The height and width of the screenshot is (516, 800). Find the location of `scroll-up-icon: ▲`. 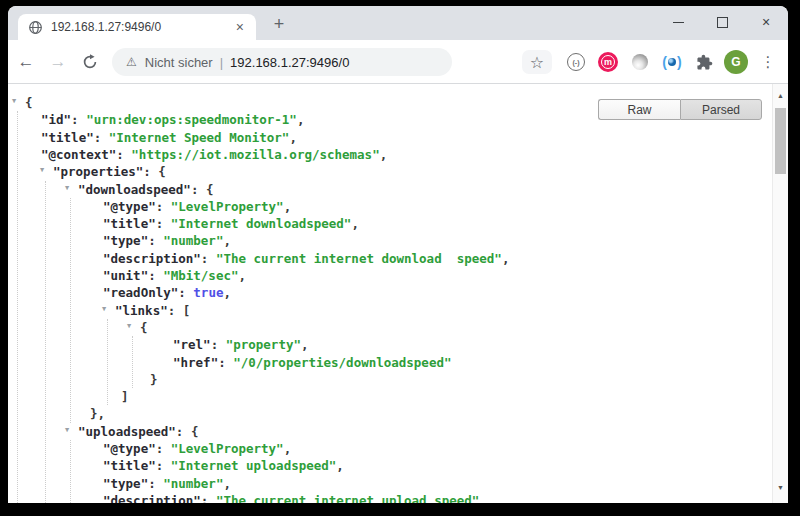

scroll-up-icon: ▲ is located at coordinates (780, 96).